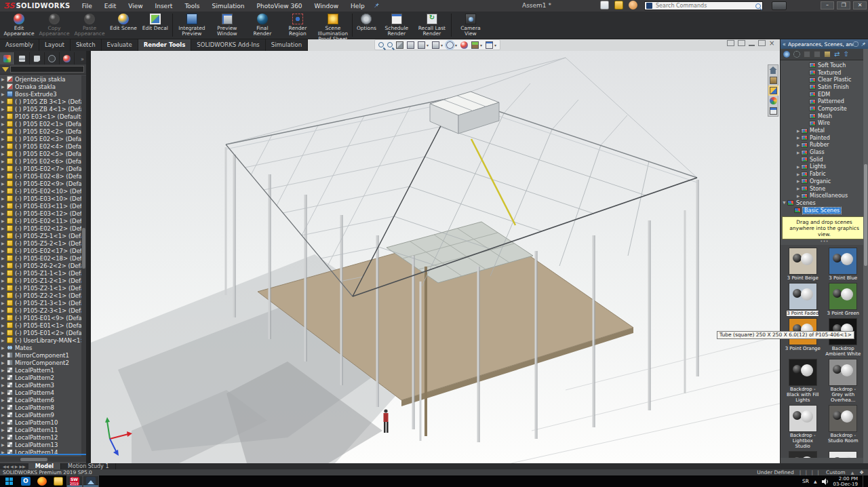  What do you see at coordinates (192, 25) in the screenshot?
I see `ribbon-button: Integrated Preview` at bounding box center [192, 25].